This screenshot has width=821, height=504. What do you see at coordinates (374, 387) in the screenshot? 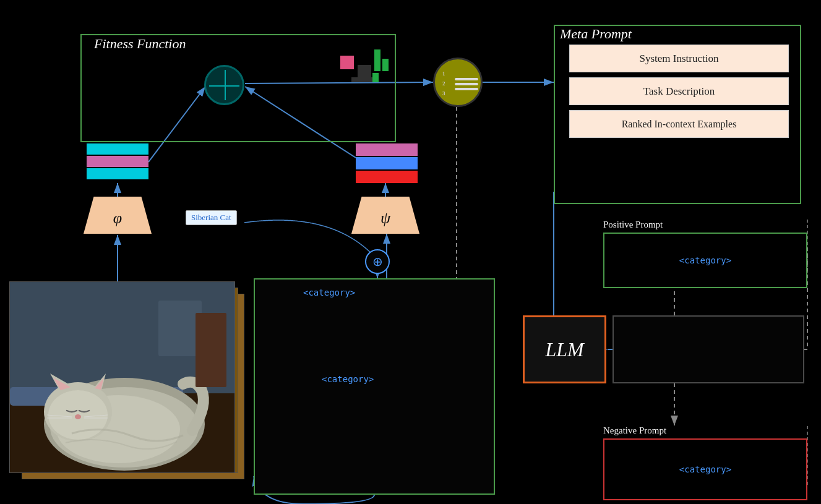
I see `category-box` at bounding box center [374, 387].